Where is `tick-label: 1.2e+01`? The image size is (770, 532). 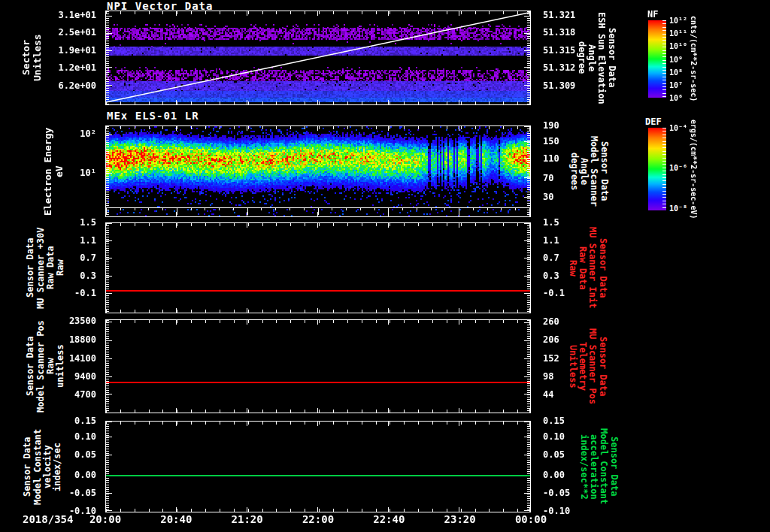 tick-label: 1.2e+01 is located at coordinates (77, 68).